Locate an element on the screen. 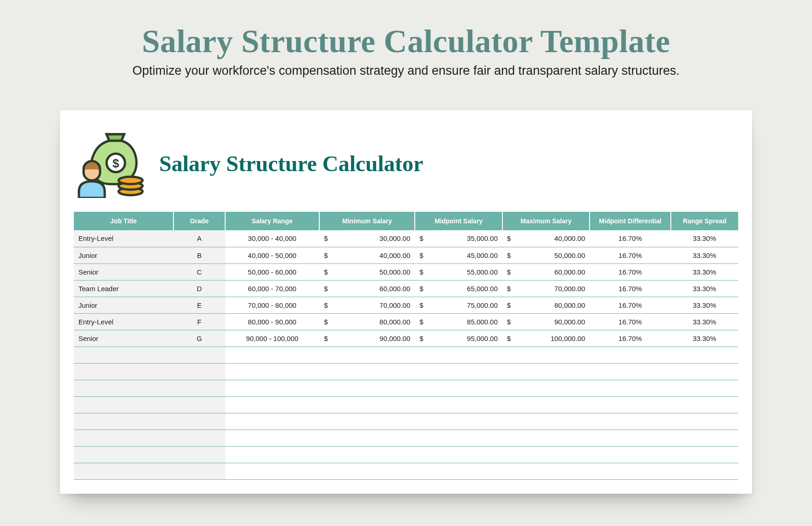 The image size is (812, 526). cell-min: 60,000.00 is located at coordinates (373, 288).